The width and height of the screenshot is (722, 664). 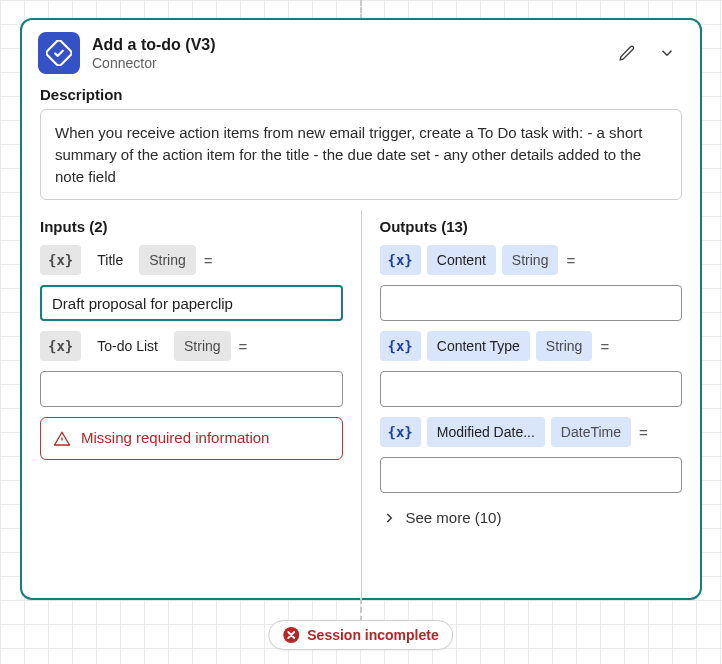 I want to click on error-circle-icon, so click(x=291, y=635).